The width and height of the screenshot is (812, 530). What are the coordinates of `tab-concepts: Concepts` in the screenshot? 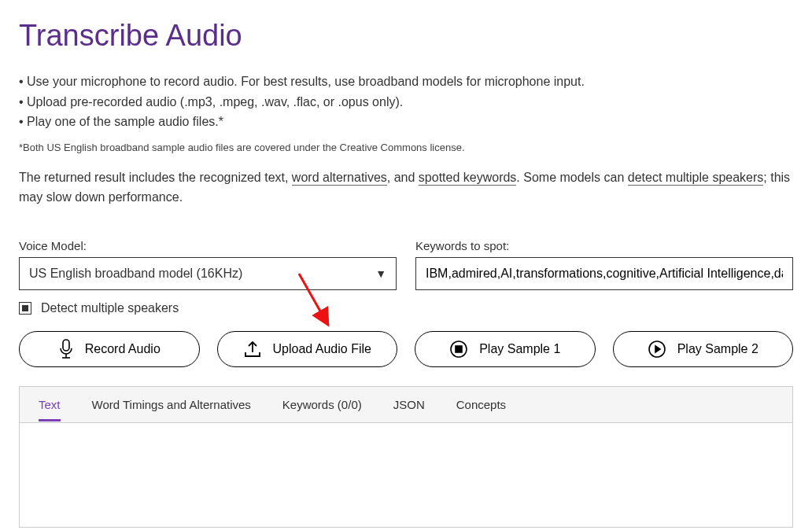 It's located at (482, 410).